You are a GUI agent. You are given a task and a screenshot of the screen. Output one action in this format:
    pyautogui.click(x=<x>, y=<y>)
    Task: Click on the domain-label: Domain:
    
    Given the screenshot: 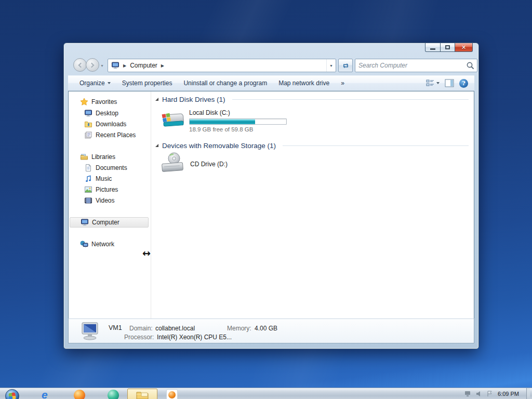 What is the action you would take?
    pyautogui.click(x=141, y=328)
    